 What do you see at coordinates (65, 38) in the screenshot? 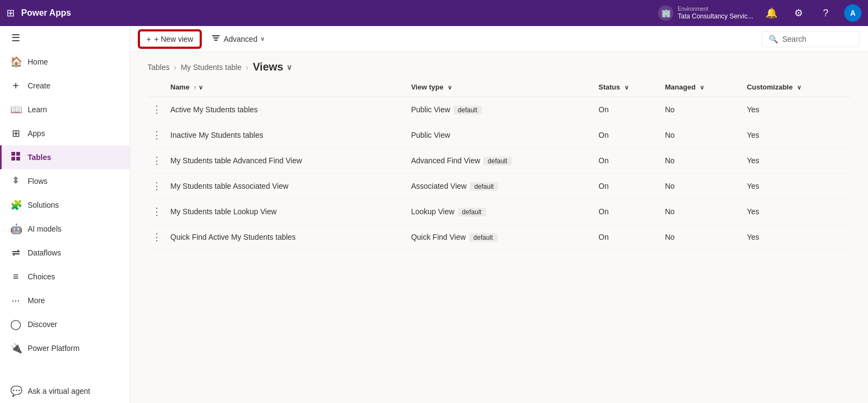
I see `sidebar-collapse: ☰` at bounding box center [65, 38].